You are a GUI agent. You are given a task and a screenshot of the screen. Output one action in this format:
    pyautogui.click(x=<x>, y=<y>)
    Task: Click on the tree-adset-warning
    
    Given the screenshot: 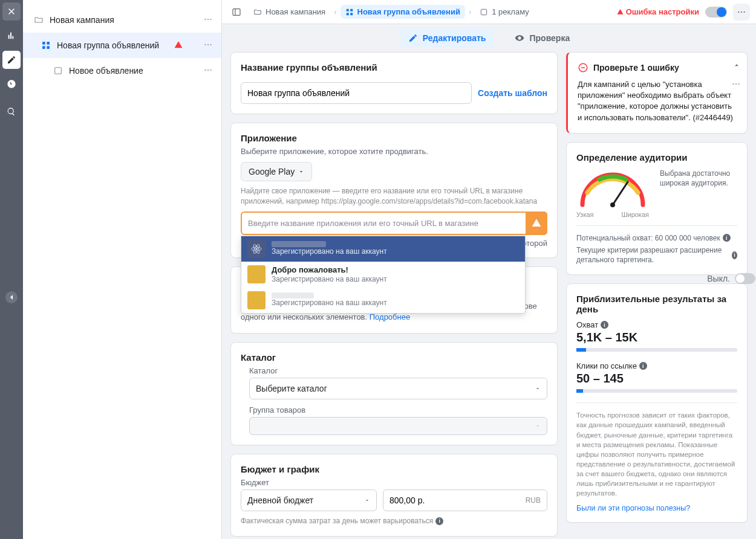 What is the action you would take?
    pyautogui.click(x=178, y=46)
    